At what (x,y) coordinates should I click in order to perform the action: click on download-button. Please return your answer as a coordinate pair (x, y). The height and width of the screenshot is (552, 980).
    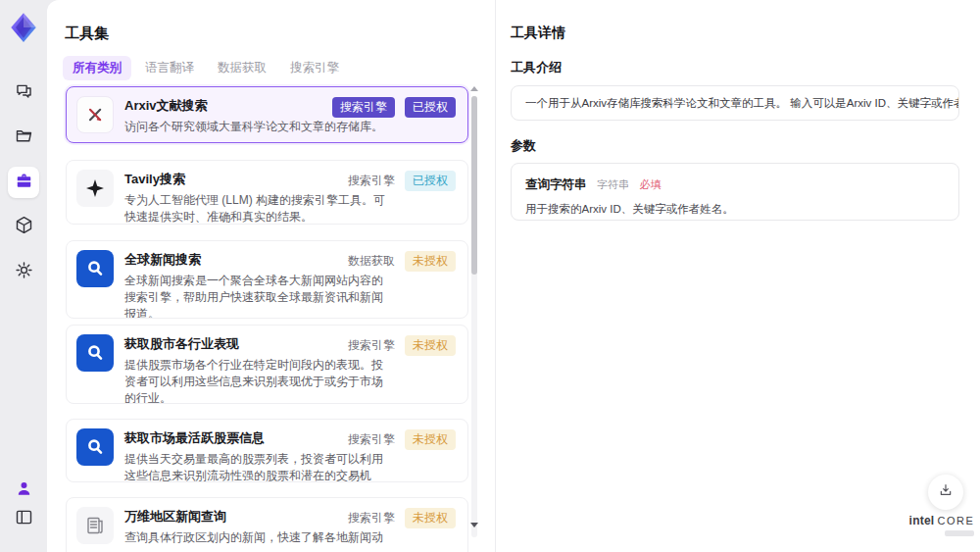
    Looking at the image, I should click on (946, 492).